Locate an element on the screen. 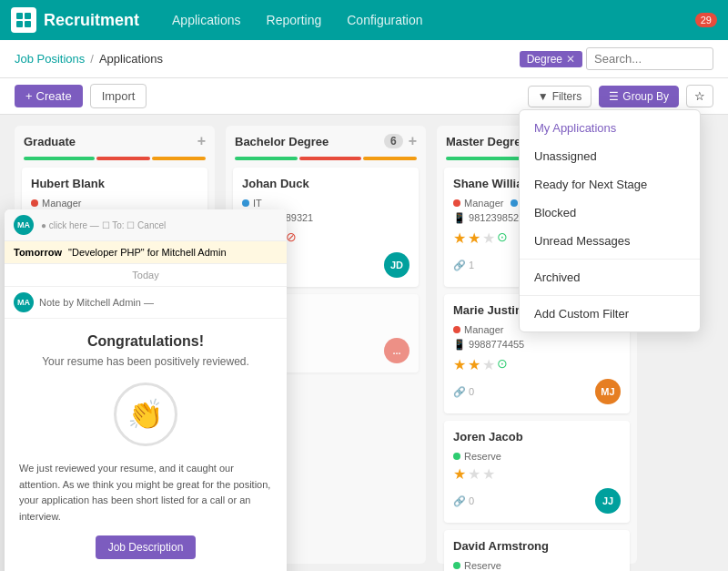  email-body-text: We just reviewed your resume, and it cau… is located at coordinates (146, 493).